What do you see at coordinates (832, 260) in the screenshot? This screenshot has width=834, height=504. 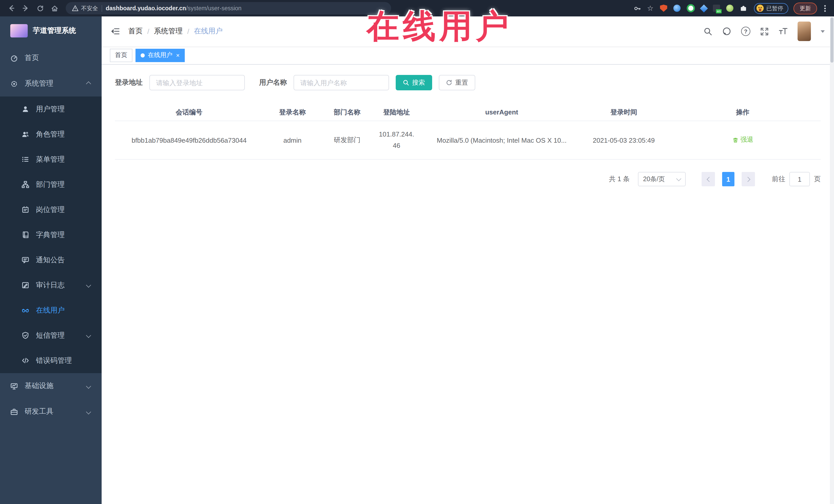 I see `window-scrollbar` at bounding box center [832, 260].